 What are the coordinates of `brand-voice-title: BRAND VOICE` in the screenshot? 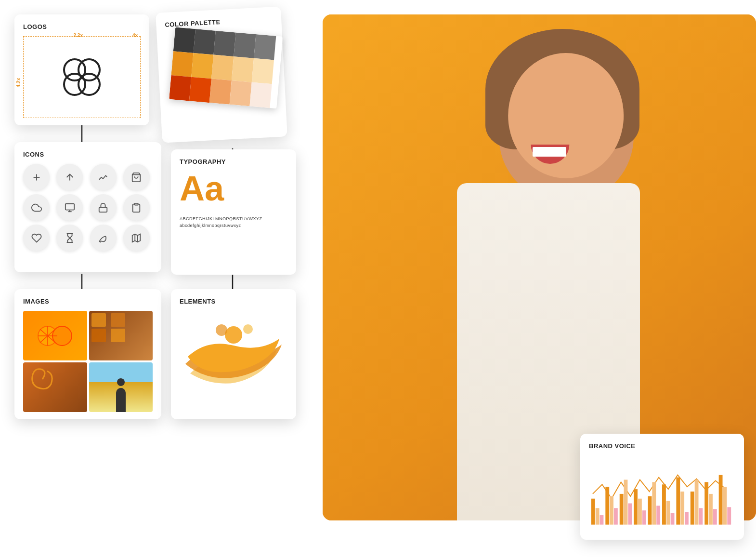 It's located at (662, 446).